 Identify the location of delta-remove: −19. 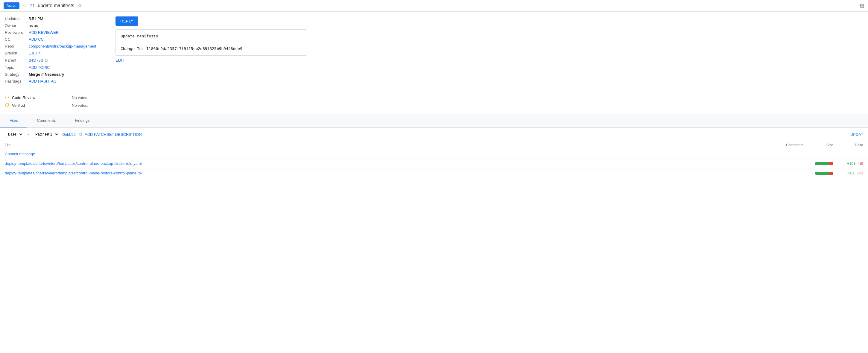
(860, 164).